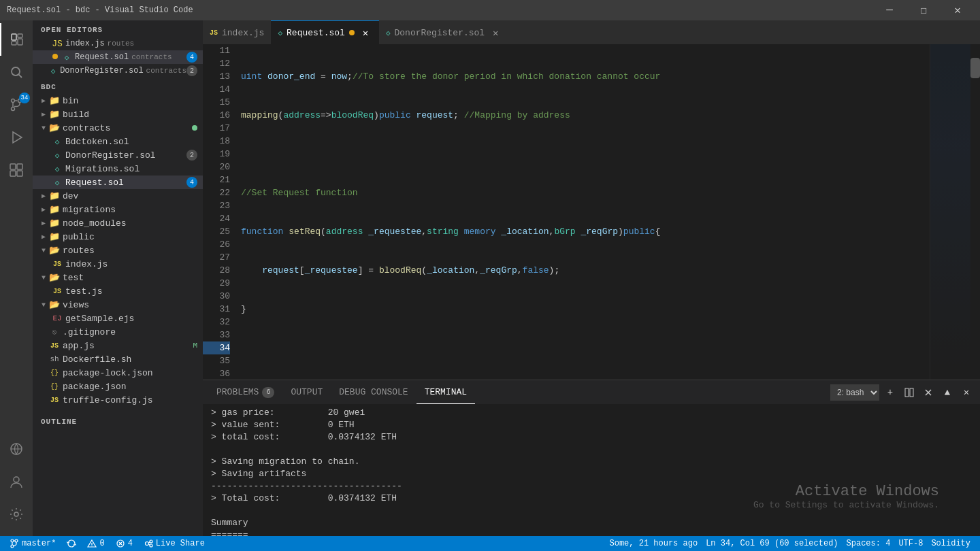 This screenshot has width=980, height=551. Describe the element at coordinates (57, 291) in the screenshot. I see `js-icon: JS` at that location.